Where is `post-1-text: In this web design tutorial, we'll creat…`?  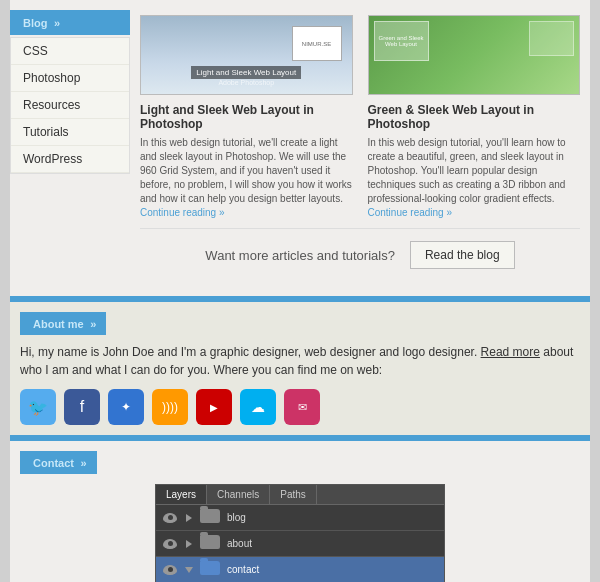 post-1-text: In this web design tutorial, we'll creat… is located at coordinates (246, 178).